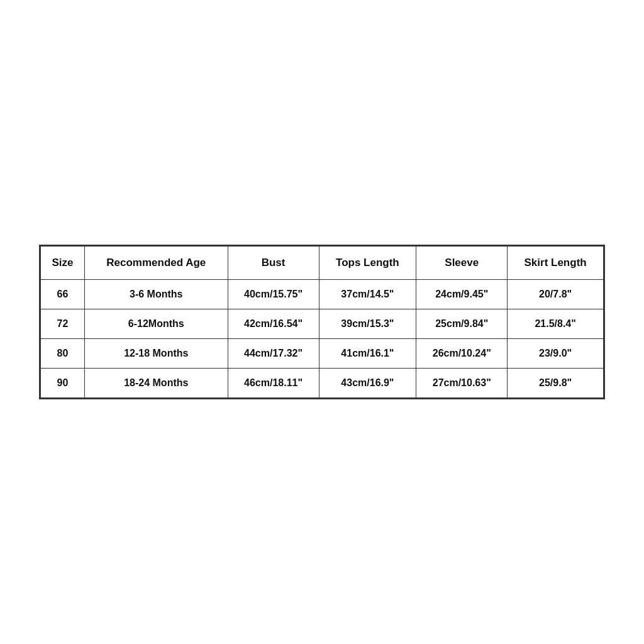 This screenshot has height=644, width=644. I want to click on col-header-tops-length: Tops Length, so click(367, 263).